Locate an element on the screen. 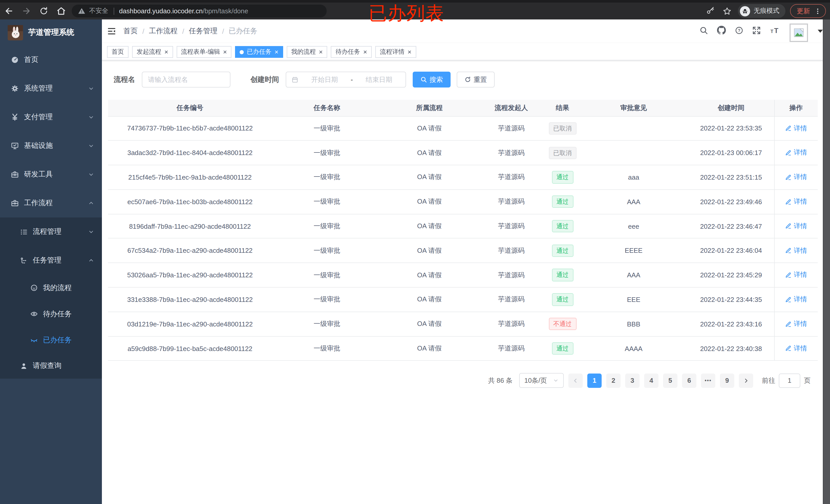 This screenshot has height=504, width=830. chevron-down-icon is located at coordinates (556, 380).